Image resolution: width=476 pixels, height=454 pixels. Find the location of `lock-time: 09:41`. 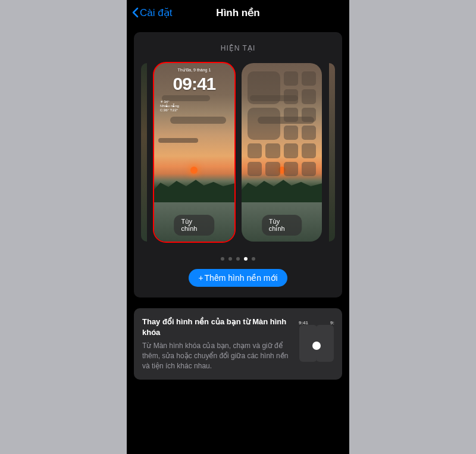

lock-time: 09:41 is located at coordinates (194, 84).